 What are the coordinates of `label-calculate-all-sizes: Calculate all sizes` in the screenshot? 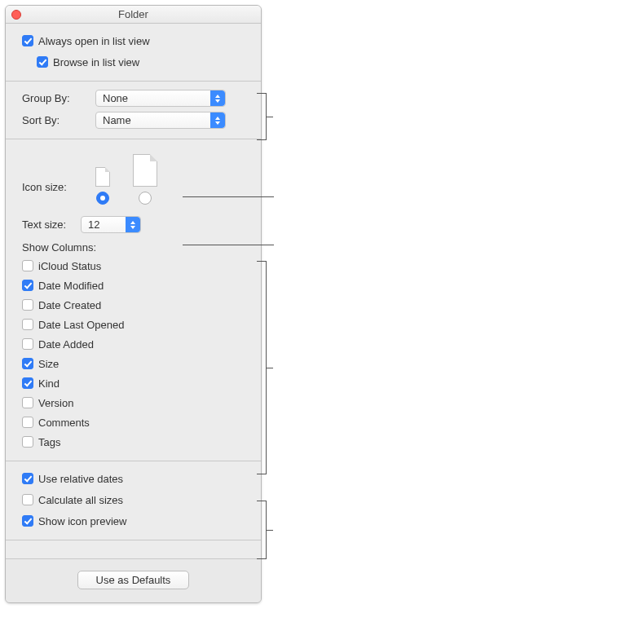 It's located at (81, 501).